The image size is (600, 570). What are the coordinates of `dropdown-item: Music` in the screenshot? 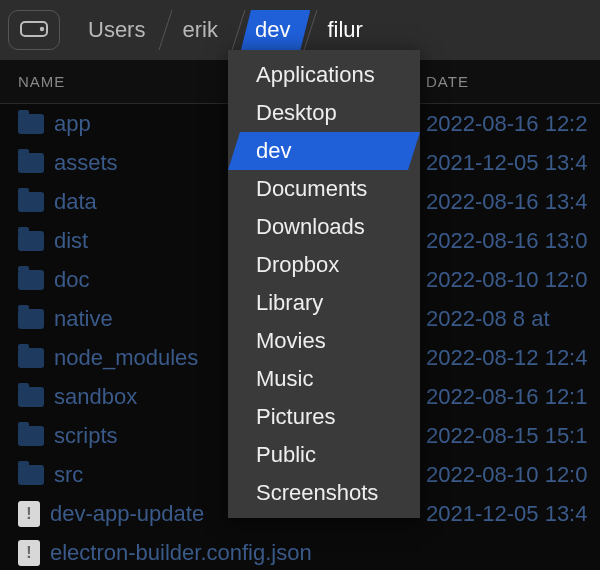 It's located at (324, 379).